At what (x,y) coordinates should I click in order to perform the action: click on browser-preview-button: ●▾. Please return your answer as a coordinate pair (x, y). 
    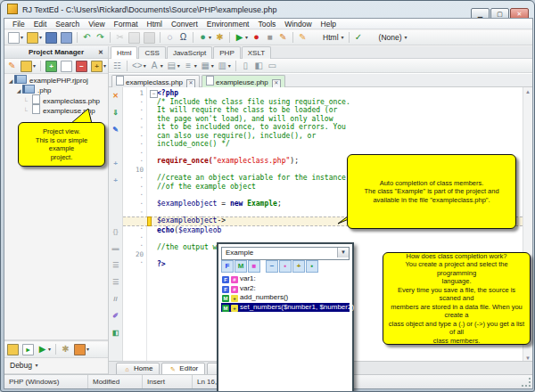
    Looking at the image, I should click on (205, 37).